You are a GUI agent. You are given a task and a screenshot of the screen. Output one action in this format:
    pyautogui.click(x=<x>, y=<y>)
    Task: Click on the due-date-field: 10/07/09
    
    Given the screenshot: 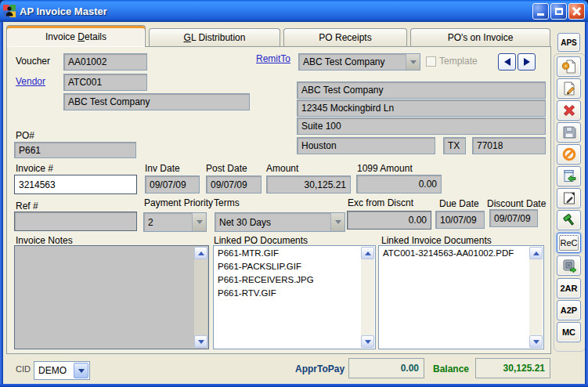 What is the action you would take?
    pyautogui.click(x=460, y=219)
    